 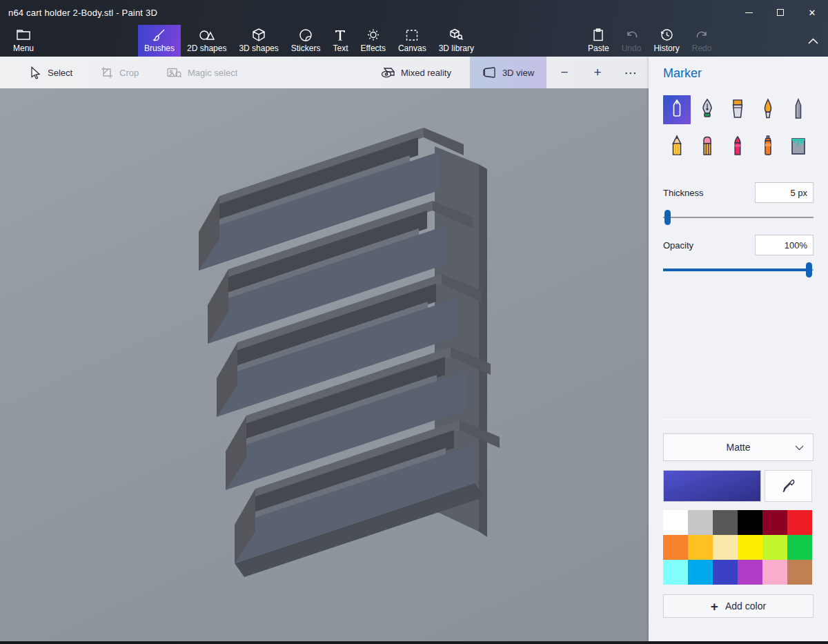 I want to click on brush-watercolor, so click(x=768, y=110).